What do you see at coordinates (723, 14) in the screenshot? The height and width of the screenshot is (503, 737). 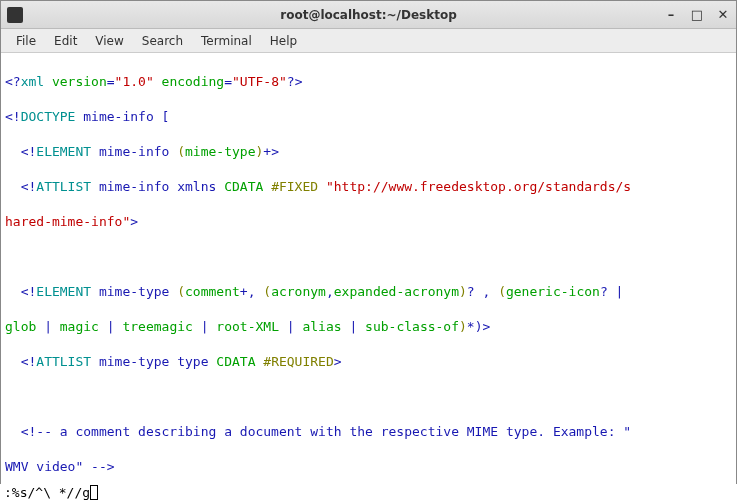 I see `close-button: ✕` at bounding box center [723, 14].